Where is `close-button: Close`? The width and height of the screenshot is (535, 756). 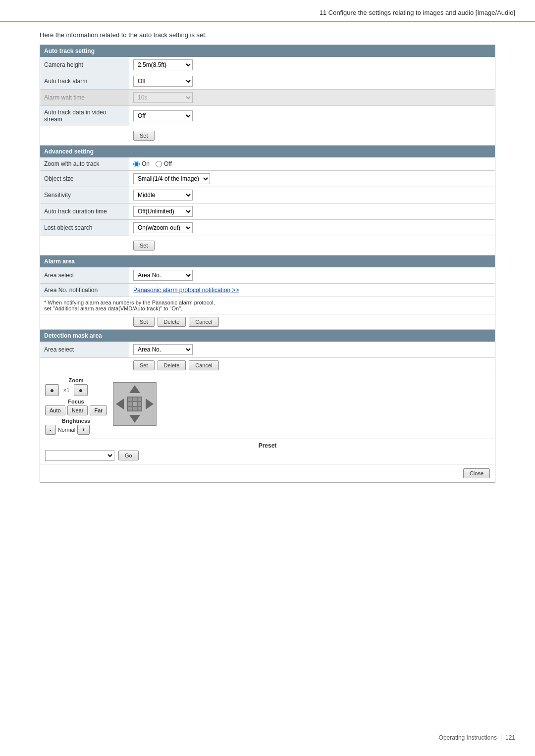 close-button: Close is located at coordinates (477, 473).